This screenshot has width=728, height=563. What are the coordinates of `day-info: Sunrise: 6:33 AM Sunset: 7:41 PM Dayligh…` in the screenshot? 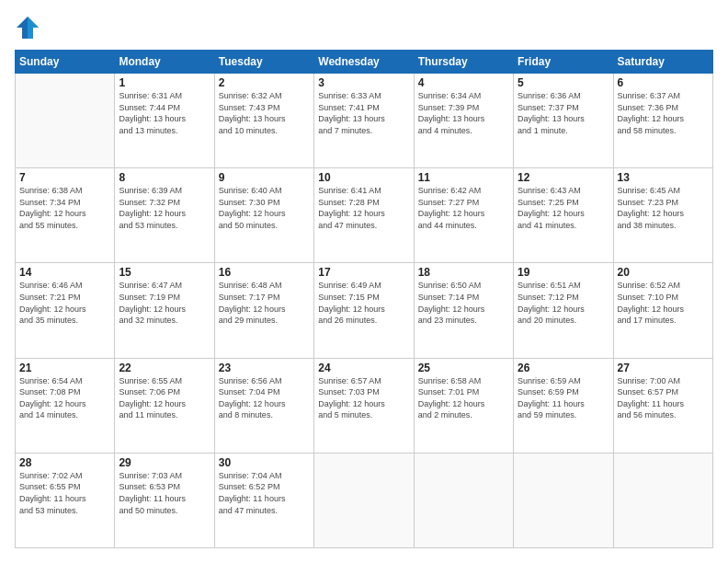 It's located at (364, 113).